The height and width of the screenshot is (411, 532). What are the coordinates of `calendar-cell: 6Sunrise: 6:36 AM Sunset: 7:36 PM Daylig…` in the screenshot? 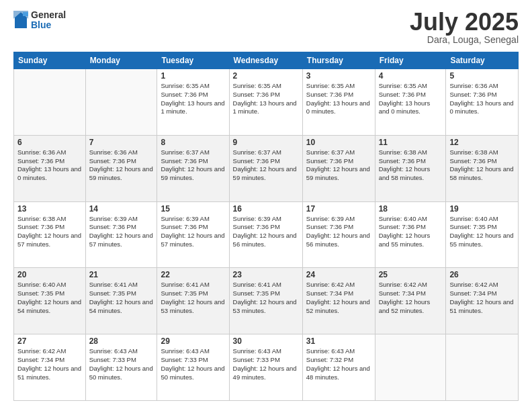 It's located at (50, 168).